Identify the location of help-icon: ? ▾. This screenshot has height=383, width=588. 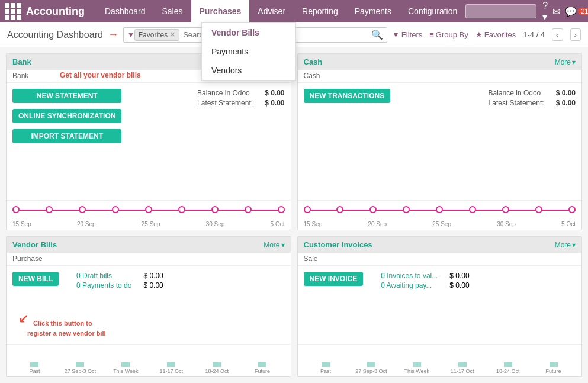
(545, 12).